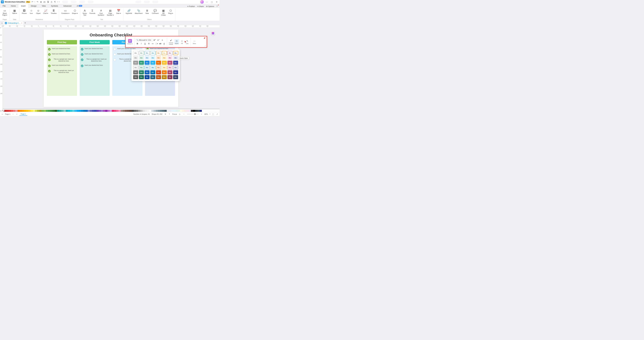 The image size is (644, 340). Describe the element at coordinates (68, 6) in the screenshot. I see `menu-advanced: Advanced` at that location.